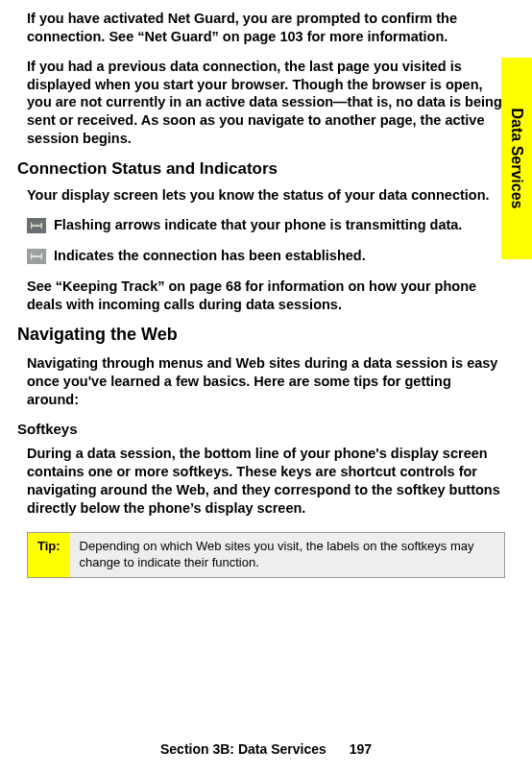  I want to click on status-text-flashing: Flashing arrows indicate that your phone…, so click(257, 225).